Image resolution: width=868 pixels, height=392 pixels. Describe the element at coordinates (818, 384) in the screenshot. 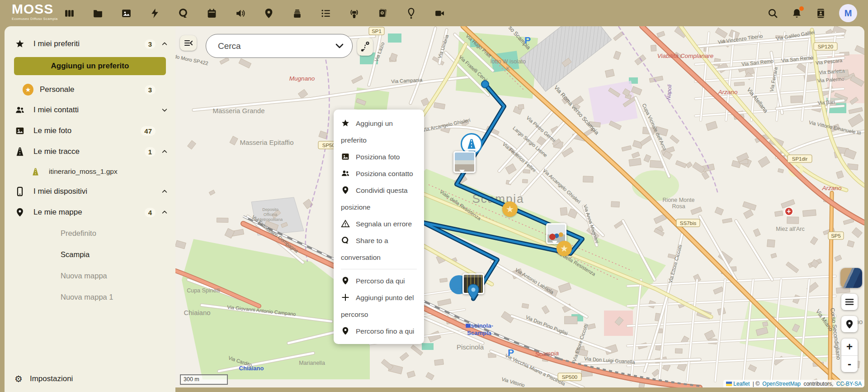

I see `attribution-text: contributors,` at that location.